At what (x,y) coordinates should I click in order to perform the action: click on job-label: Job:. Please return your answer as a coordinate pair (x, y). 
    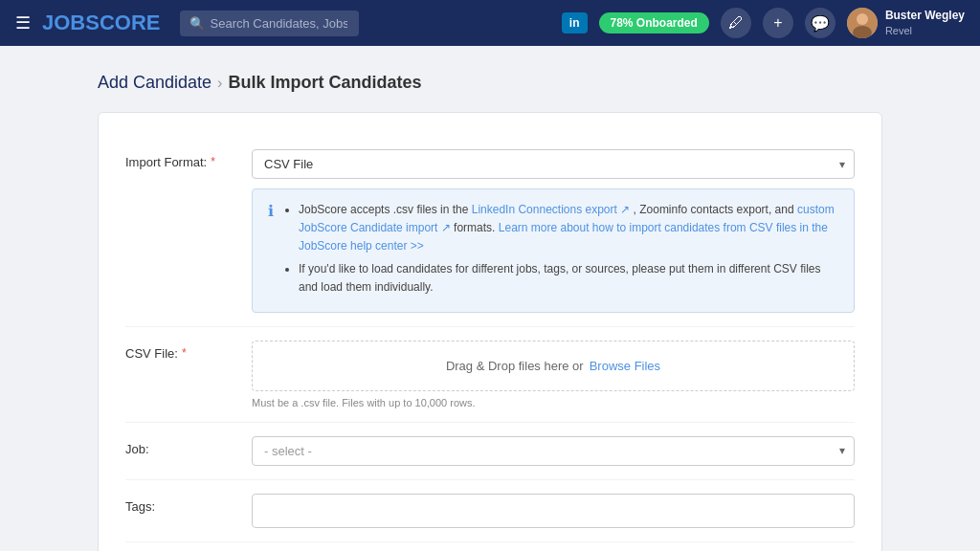
    Looking at the image, I should click on (183, 446).